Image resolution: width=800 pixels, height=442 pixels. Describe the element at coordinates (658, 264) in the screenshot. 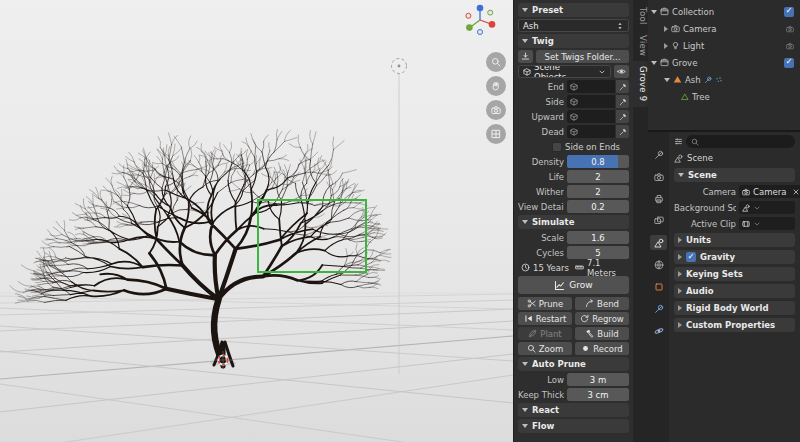

I see `tab-world` at that location.